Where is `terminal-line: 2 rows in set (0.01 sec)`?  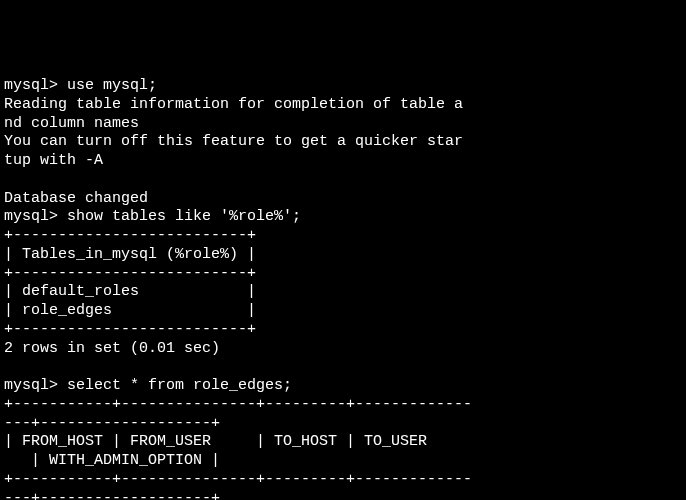
terminal-line: 2 rows in set (0.01 sec) is located at coordinates (112, 348).